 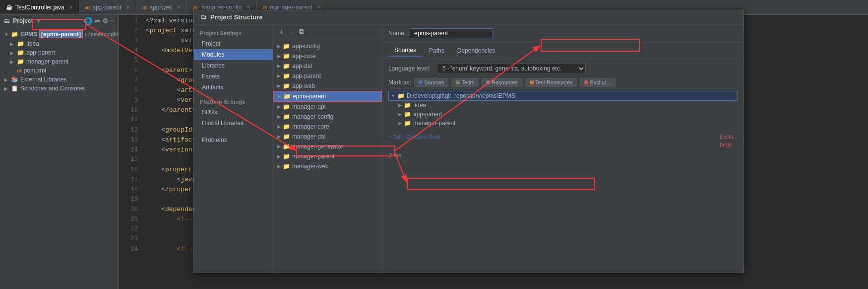 What do you see at coordinates (476, 51) in the screenshot?
I see `tab-dependencies: Dependencies` at bounding box center [476, 51].